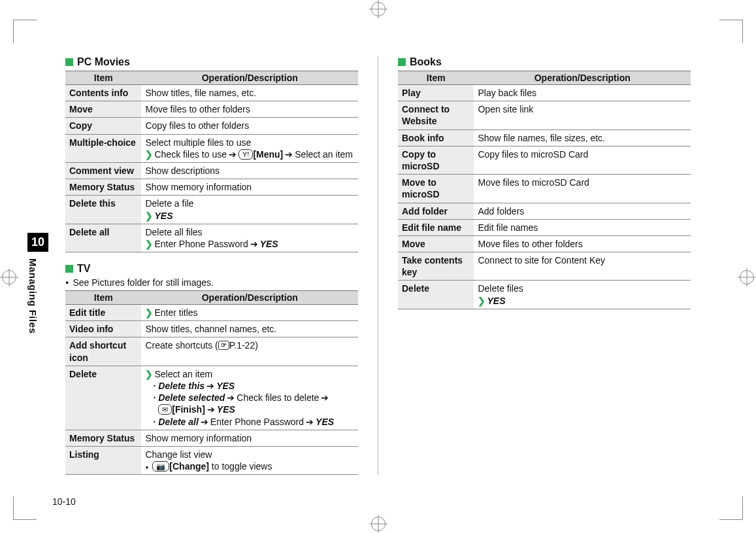 The image size is (756, 533). What do you see at coordinates (103, 352) in the screenshot?
I see `row-item: Add shortcut icon` at bounding box center [103, 352].